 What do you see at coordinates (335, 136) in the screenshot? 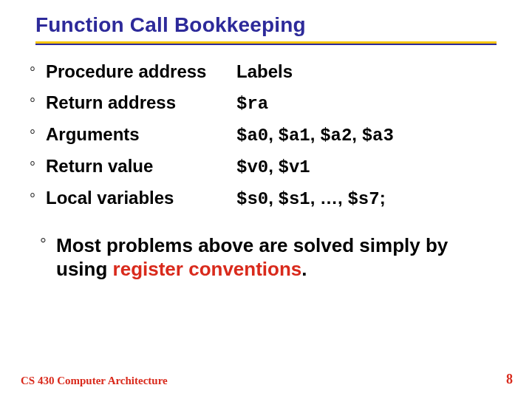
I see `register-name: $a2` at bounding box center [335, 136].